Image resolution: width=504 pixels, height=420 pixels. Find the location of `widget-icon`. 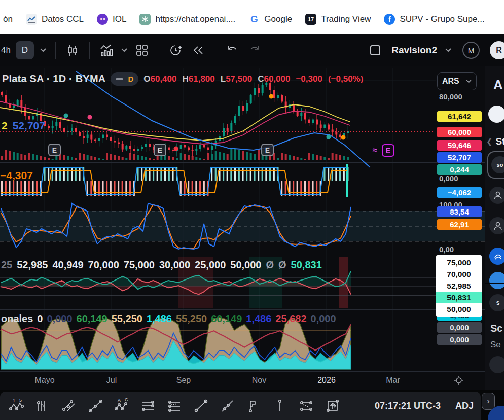

widget-icon is located at coordinates (497, 365).